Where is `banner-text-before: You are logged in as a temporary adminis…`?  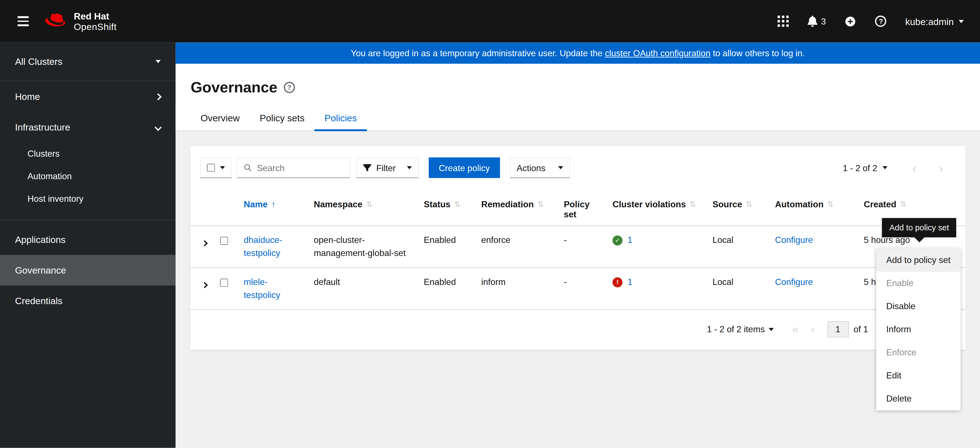
banner-text-before: You are logged in as a temporary adminis… is located at coordinates (478, 53).